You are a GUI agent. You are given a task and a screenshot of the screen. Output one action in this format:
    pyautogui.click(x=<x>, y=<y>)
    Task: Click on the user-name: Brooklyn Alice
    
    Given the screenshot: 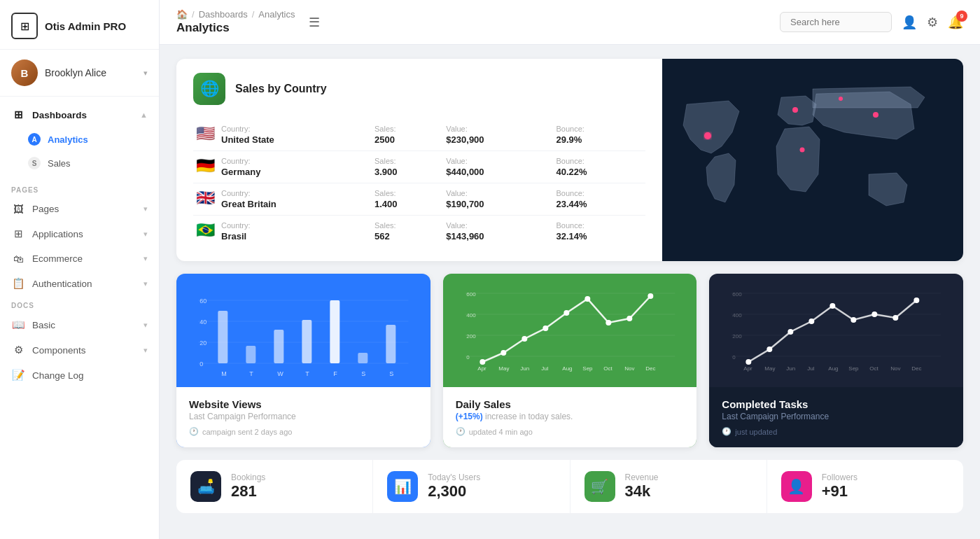 What is the action you would take?
    pyautogui.click(x=91, y=73)
    